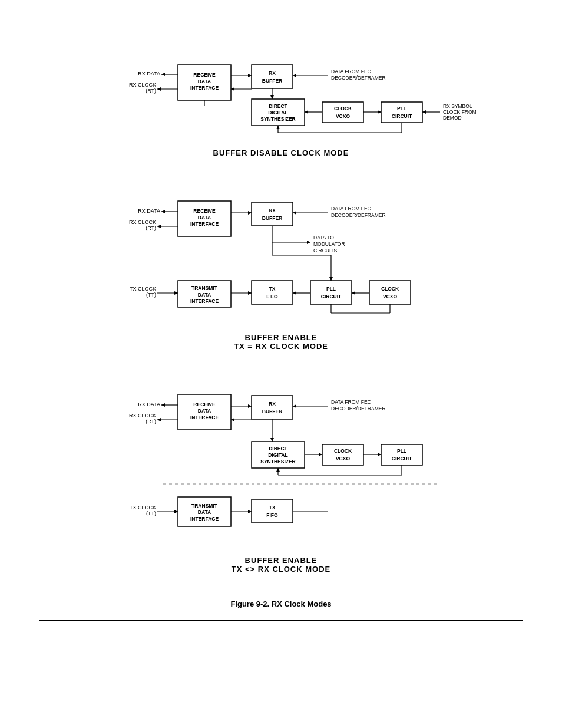 This screenshot has height=728, width=562. I want to click on d3-vcxo-label1: CLOCK, so click(343, 451).